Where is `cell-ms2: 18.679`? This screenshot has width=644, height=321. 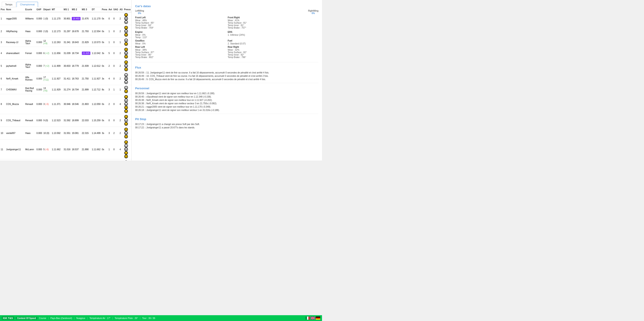 cell-ms2: 18.679 is located at coordinates (76, 160).